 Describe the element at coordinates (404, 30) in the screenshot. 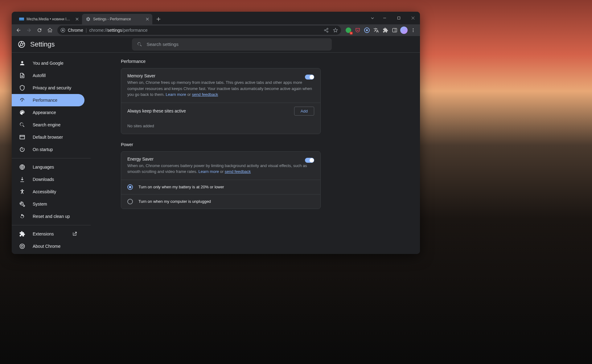

I see `avatar` at that location.